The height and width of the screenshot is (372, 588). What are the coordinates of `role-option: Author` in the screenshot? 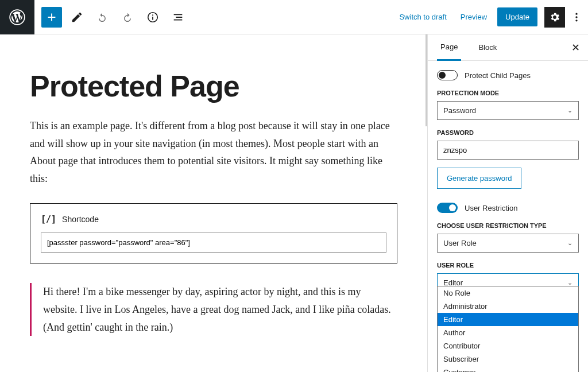 It's located at (508, 333).